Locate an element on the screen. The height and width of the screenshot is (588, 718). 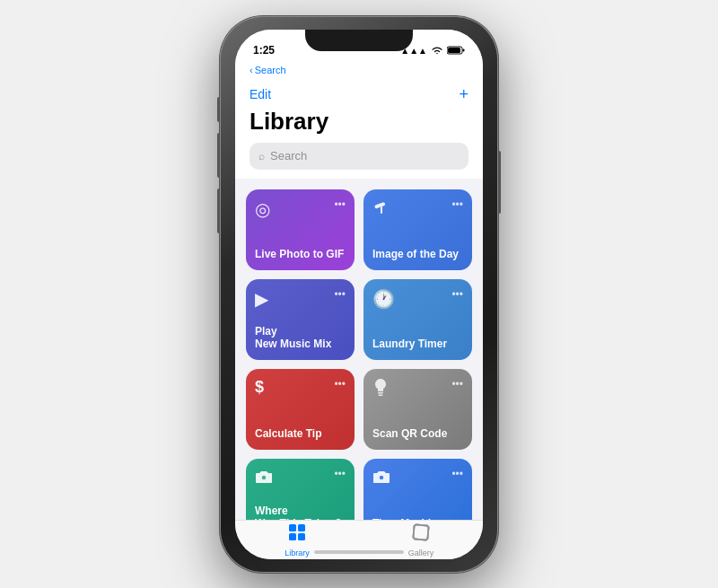
shortcut-image-day: ••• Image of the Day is located at coordinates (418, 230).